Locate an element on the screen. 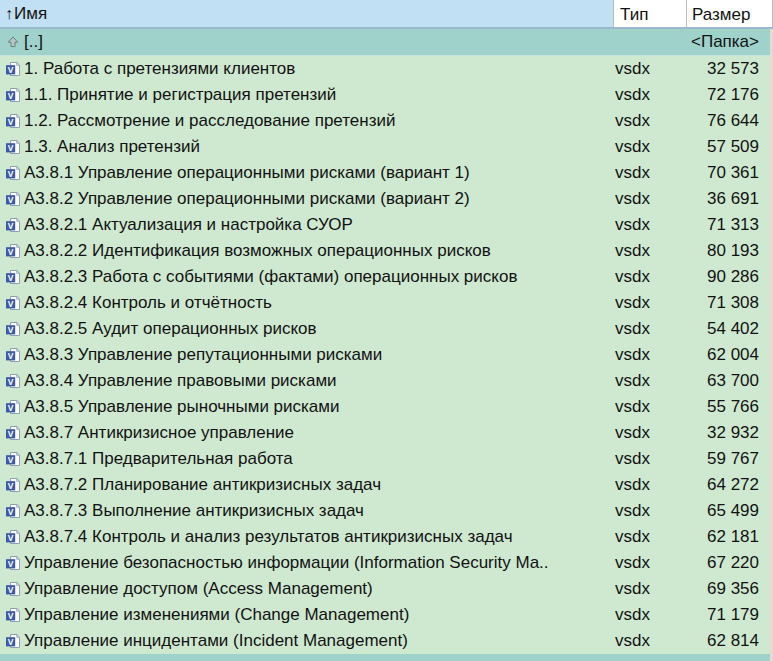 Image resolution: width=773 pixels, height=661 pixels. file-row: V 1.1. Принятие и регистрация претензий … is located at coordinates (386, 95).